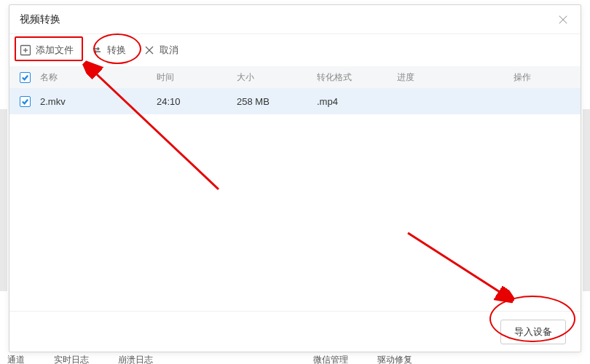  I want to click on add-file-label: 添加文件, so click(55, 50).